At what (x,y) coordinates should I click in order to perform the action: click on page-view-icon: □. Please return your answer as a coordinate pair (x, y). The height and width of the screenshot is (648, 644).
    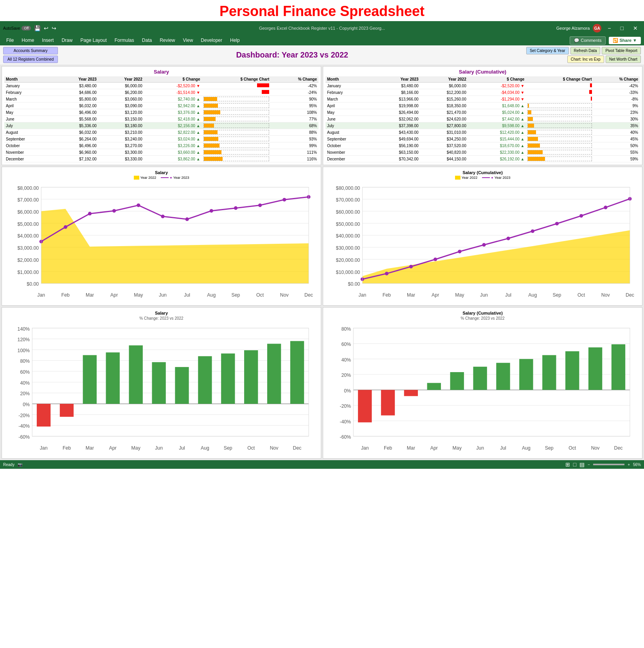
    Looking at the image, I should click on (575, 464).